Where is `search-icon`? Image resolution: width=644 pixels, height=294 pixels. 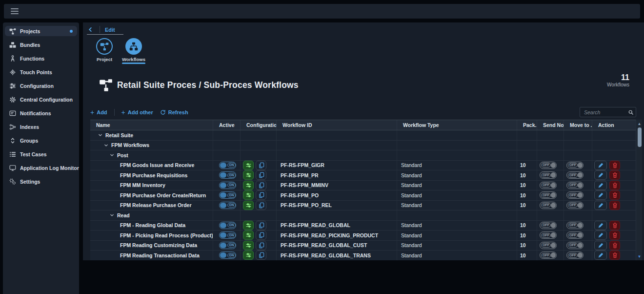
search-icon is located at coordinates (631, 112).